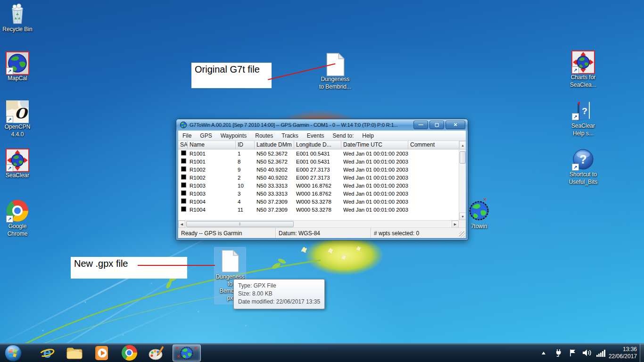 The image size is (644, 362). What do you see at coordinates (583, 70) in the screenshot?
I see `desktop-icon-charts-for-seaclear: ↗ Charts for SeaClea...` at bounding box center [583, 70].